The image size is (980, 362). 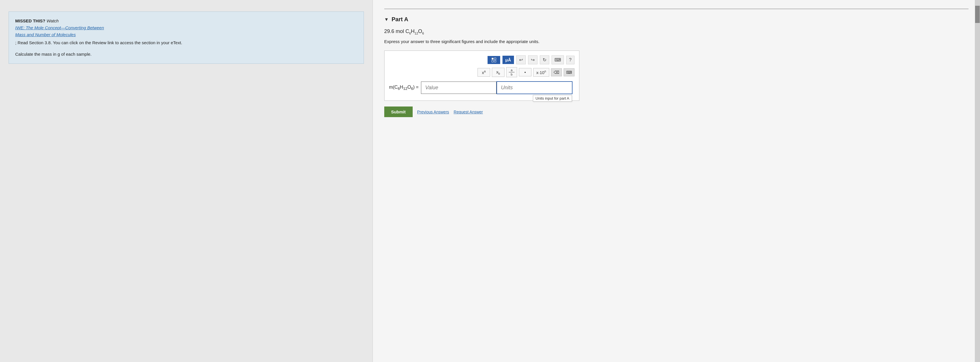 What do you see at coordinates (556, 72) in the screenshot?
I see `delete-button: ⌫` at bounding box center [556, 72].